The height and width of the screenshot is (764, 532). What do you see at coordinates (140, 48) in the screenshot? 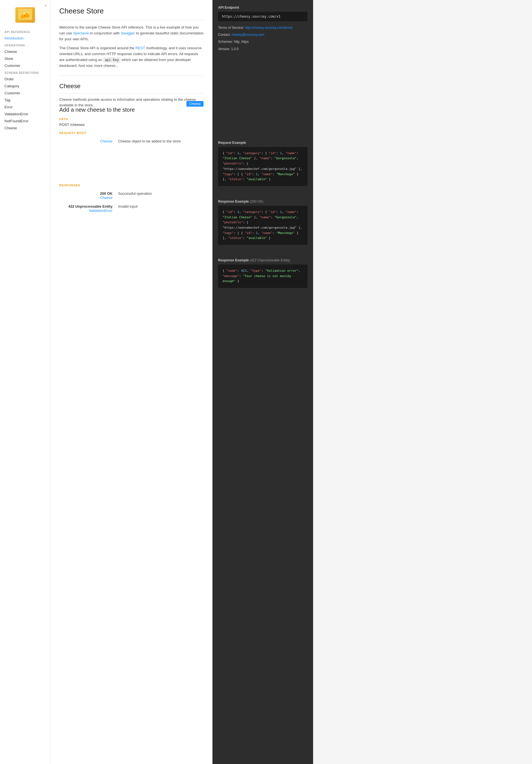
I see `rest-link: REST` at bounding box center [140, 48].